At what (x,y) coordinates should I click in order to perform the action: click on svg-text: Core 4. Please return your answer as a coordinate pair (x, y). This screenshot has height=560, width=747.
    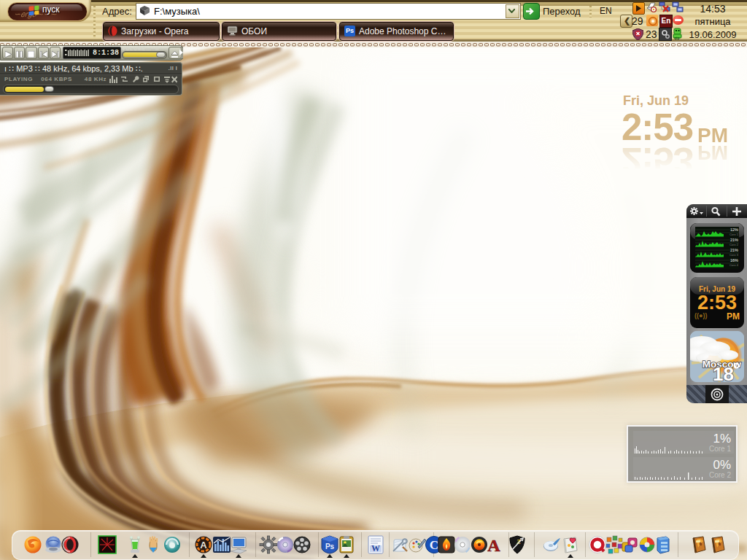
    Looking at the image, I should click on (734, 265).